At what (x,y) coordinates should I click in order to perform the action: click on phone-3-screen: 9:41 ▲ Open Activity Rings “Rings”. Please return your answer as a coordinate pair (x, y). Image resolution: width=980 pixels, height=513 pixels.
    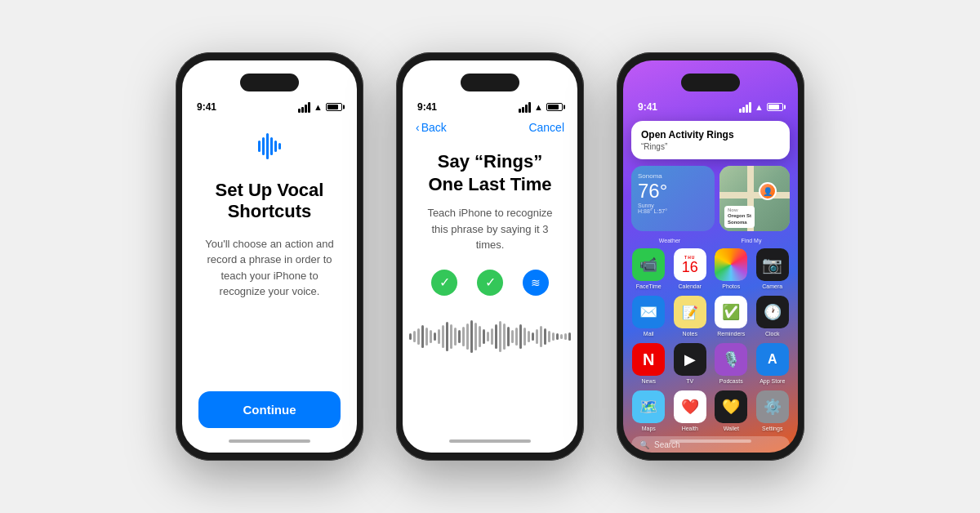
    Looking at the image, I should click on (710, 256).